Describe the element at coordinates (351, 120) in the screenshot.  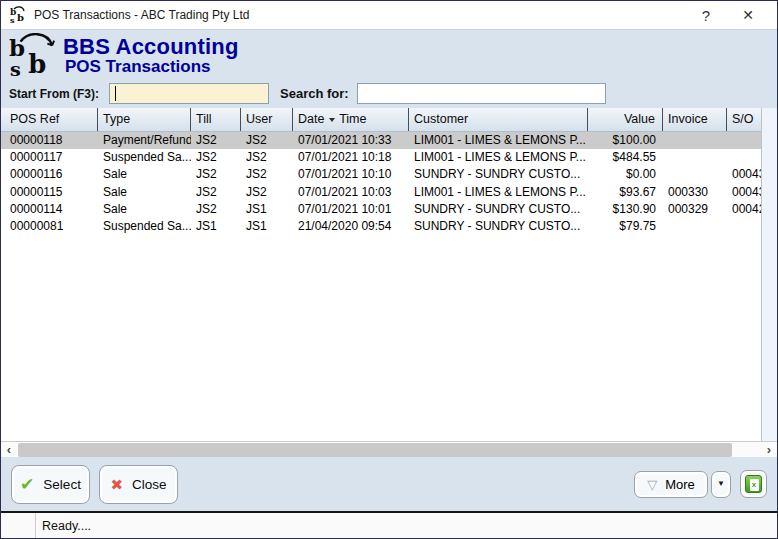
I see `column-header-date_time: Date Time` at that location.